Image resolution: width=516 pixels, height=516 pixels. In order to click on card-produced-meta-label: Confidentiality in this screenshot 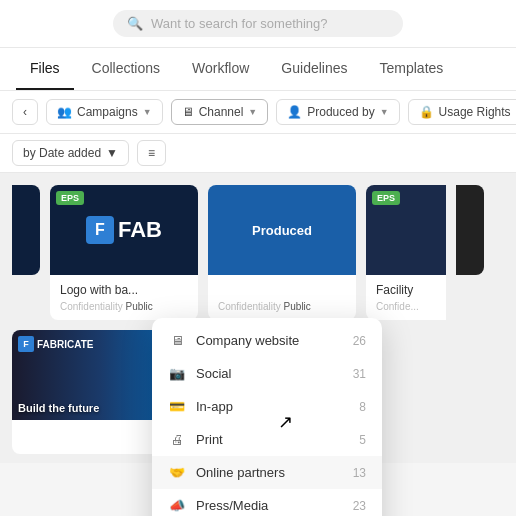, I will do `click(250, 306)`.